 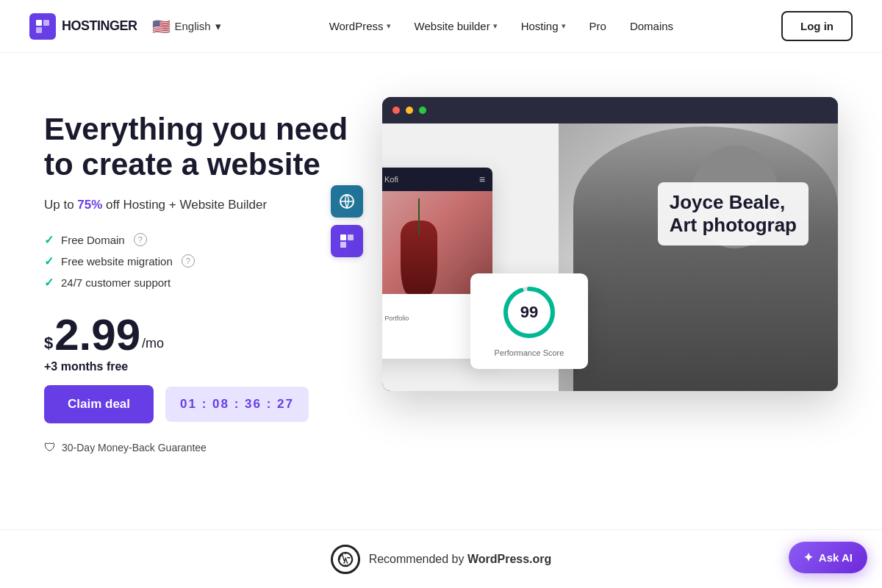 What do you see at coordinates (456, 26) in the screenshot?
I see `nav-item-website-builder: Website builder ▾` at bounding box center [456, 26].